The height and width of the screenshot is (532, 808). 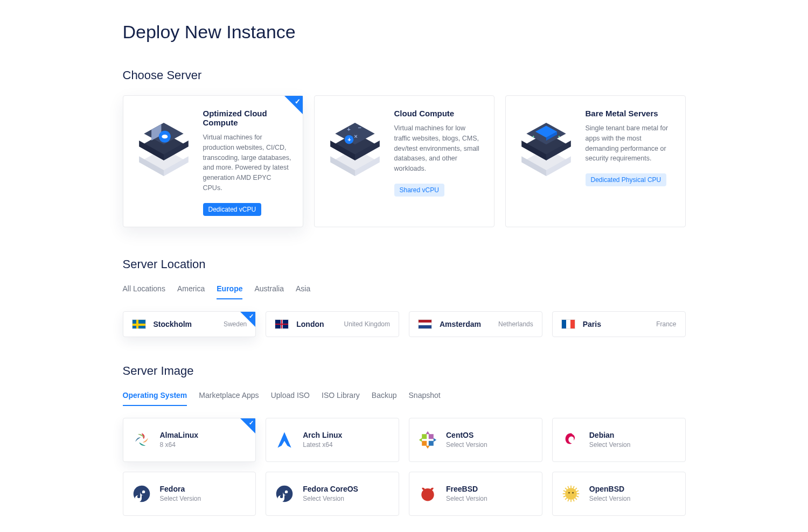 I want to click on image-tab: ISO Library, so click(x=340, y=398).